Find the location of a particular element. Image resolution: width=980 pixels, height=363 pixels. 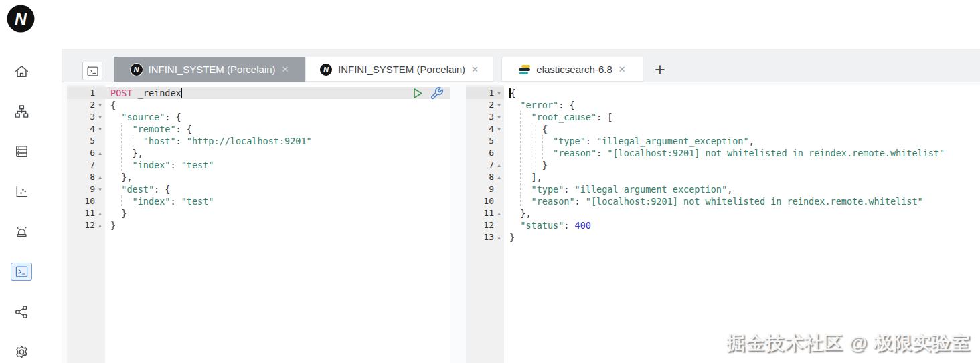

run-request-button is located at coordinates (418, 94).